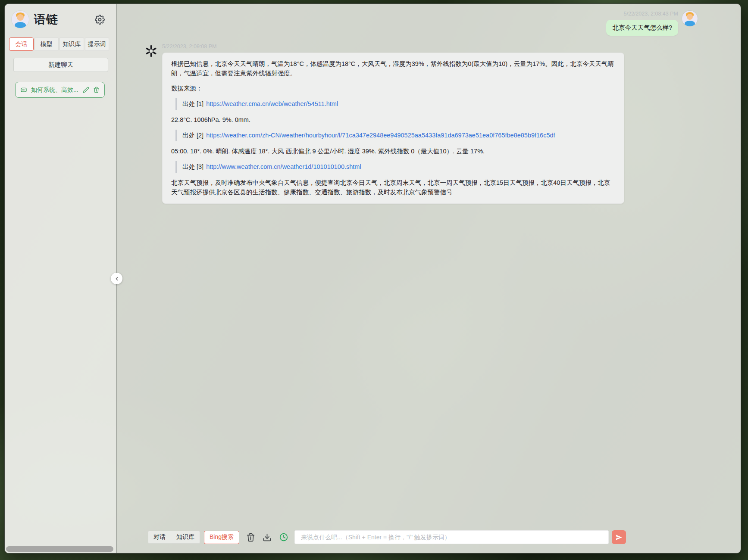 The width and height of the screenshot is (748, 560). What do you see at coordinates (22, 44) in the screenshot?
I see `tab-conversations: 会话` at bounding box center [22, 44].